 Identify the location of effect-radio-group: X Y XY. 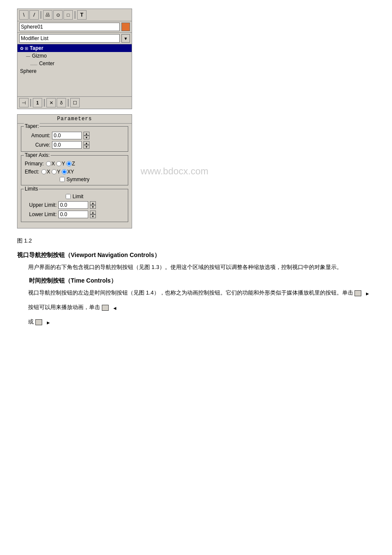
(58, 172).